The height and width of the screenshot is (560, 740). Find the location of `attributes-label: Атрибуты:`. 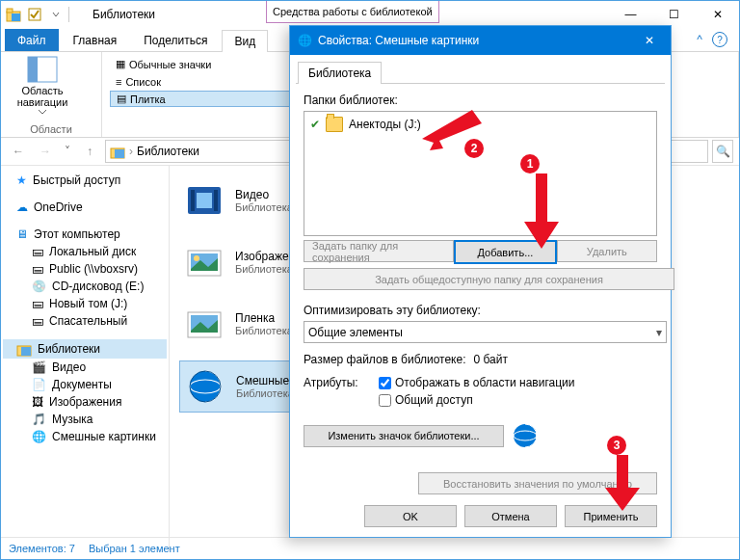

attributes-label: Атрибуты: is located at coordinates (337, 383).